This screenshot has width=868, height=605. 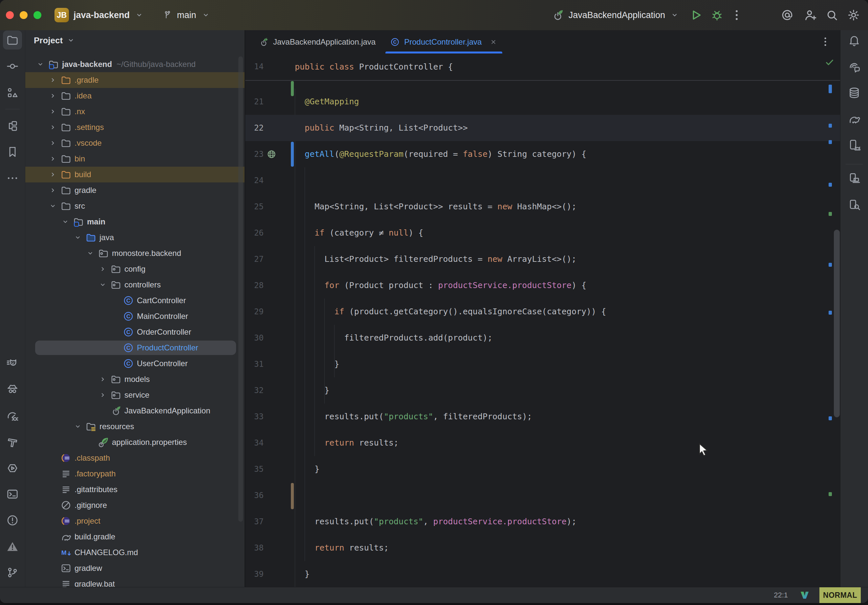 I want to click on tree-item--vscode: .vscode, so click(x=135, y=143).